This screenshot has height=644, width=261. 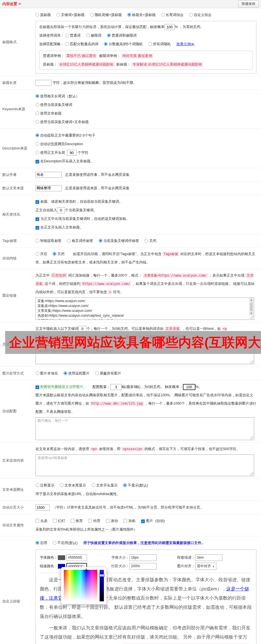 What do you see at coordinates (45, 485) in the screenshot?
I see `radio-show-as-comment: 注释显示` at bounding box center [45, 485].